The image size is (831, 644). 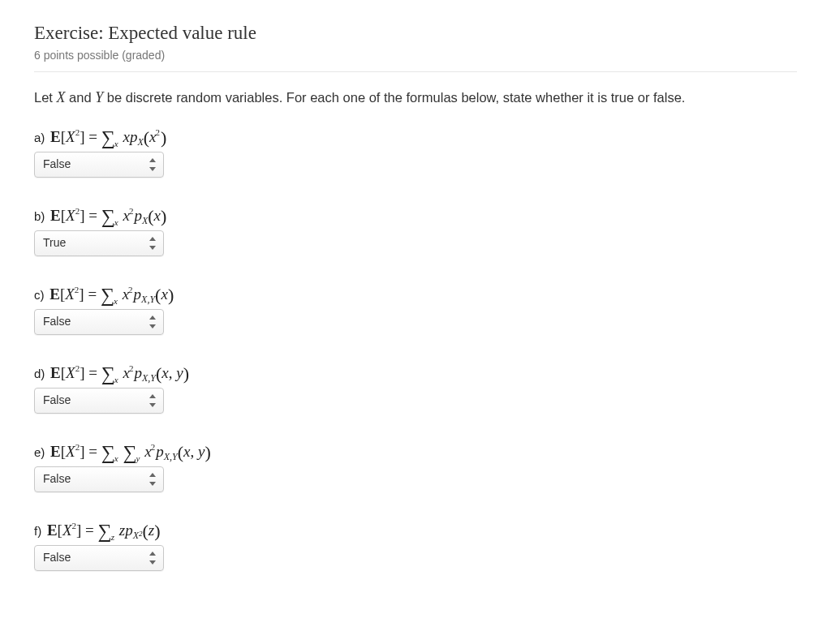 What do you see at coordinates (416, 552) in the screenshot?
I see `question-f: f) E[X2] = ∑z zpX2(z) False` at bounding box center [416, 552].